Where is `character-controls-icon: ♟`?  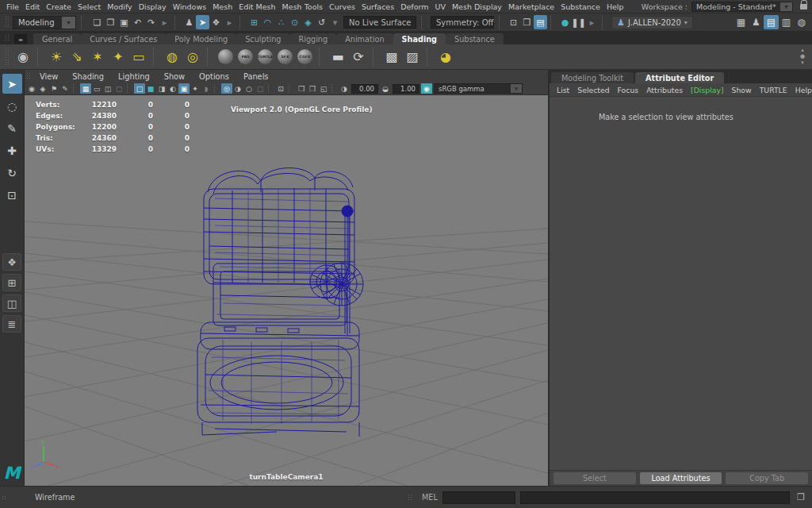
character-controls-icon: ♟ is located at coordinates (756, 22).